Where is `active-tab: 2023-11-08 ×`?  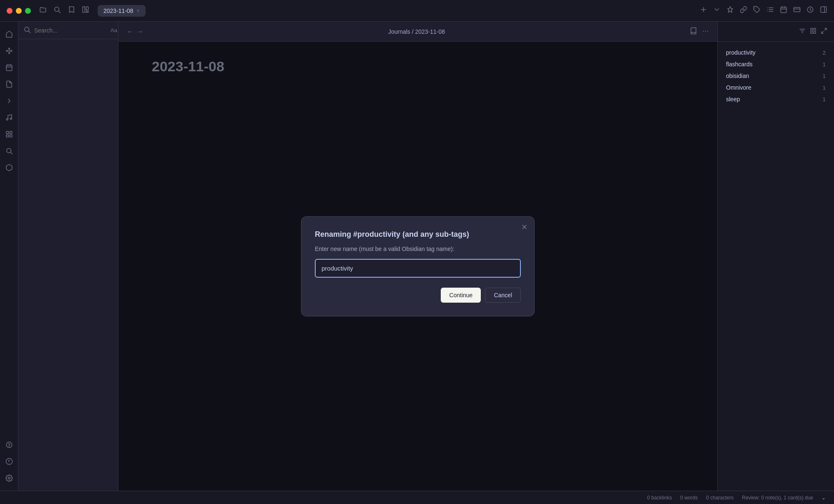 active-tab: 2023-11-08 × is located at coordinates (122, 11).